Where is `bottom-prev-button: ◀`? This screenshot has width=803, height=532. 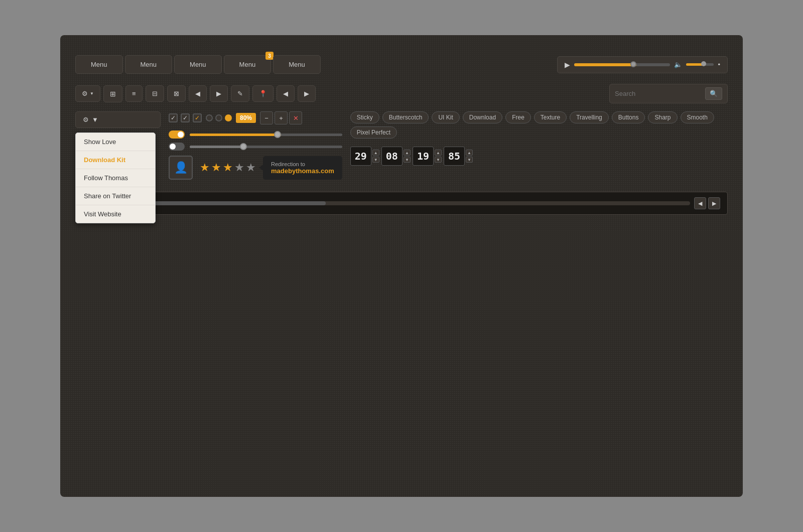
bottom-prev-button: ◀ is located at coordinates (700, 203).